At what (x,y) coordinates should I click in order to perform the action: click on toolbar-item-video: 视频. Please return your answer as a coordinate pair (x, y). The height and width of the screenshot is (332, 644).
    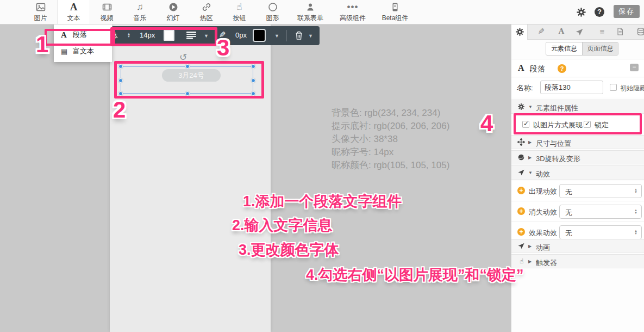
    Looking at the image, I should click on (107, 12).